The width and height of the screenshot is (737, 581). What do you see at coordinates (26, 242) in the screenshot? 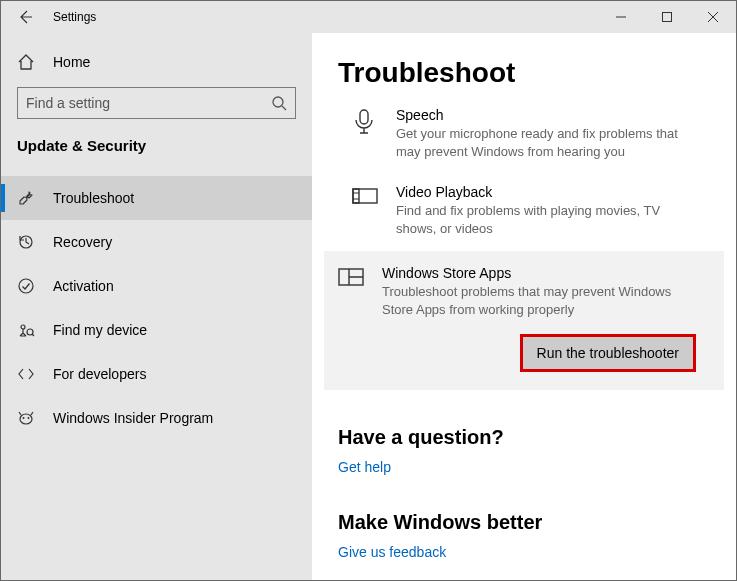
I see `recovery-icon` at bounding box center [26, 242].